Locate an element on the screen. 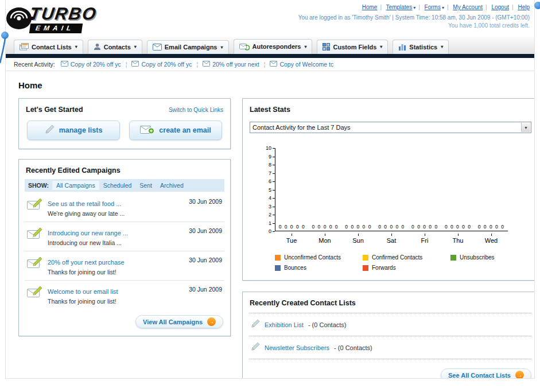  manage-lists-label: manage lists is located at coordinates (81, 130).